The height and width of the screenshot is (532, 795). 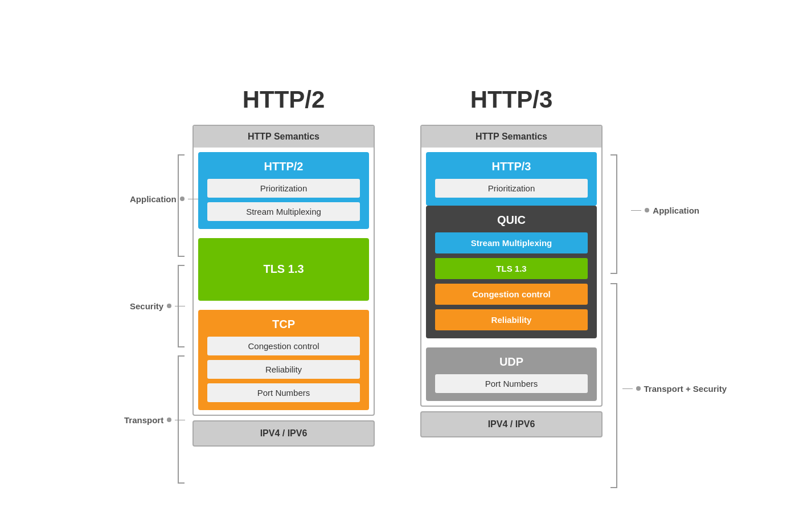 What do you see at coordinates (284, 269) in the screenshot?
I see `http2-tls-title: TLS 1.3` at bounding box center [284, 269].